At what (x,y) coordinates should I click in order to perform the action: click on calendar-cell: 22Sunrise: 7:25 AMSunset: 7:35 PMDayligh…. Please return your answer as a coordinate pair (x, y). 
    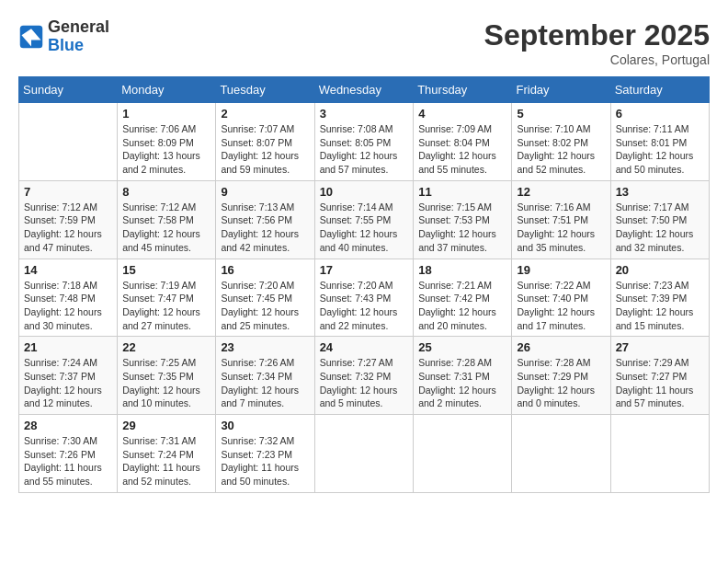
    Looking at the image, I should click on (167, 375).